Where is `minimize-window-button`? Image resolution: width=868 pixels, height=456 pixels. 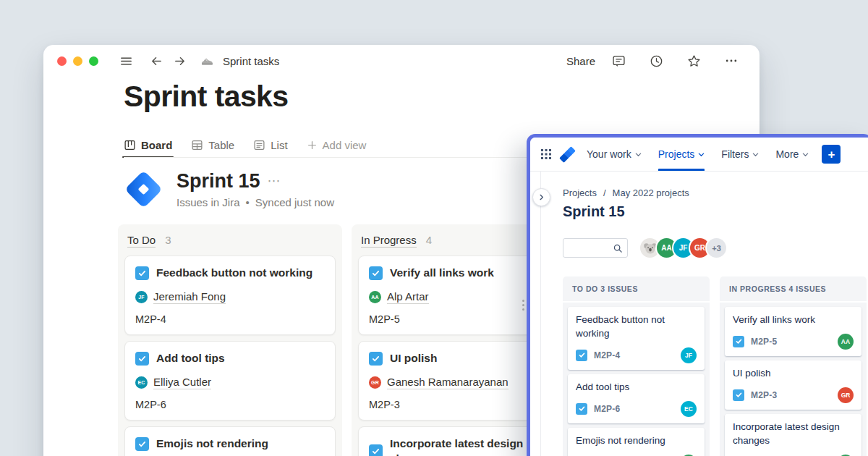 minimize-window-button is located at coordinates (78, 61).